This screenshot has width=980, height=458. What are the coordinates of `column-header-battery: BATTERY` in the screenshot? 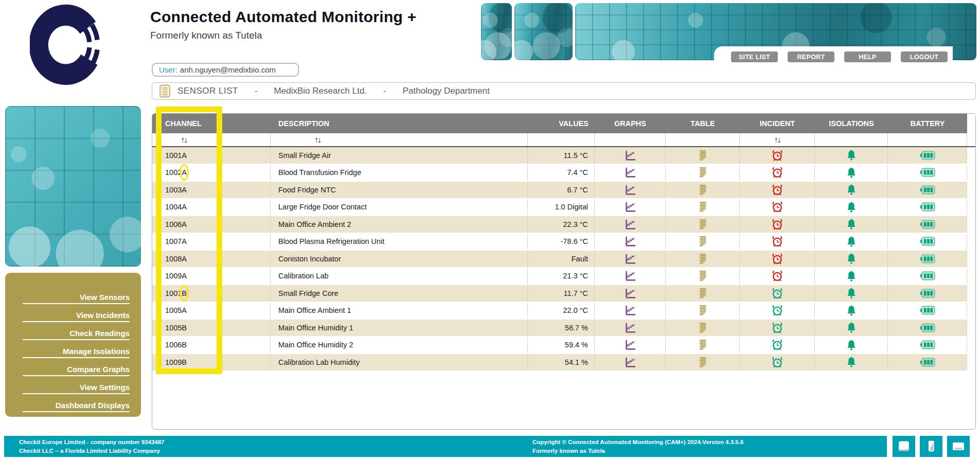 It's located at (928, 124).